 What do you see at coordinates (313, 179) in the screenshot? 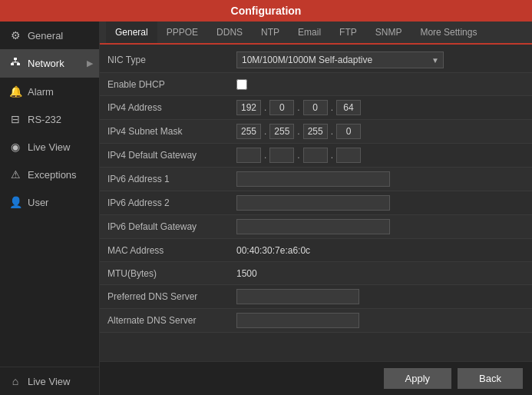
I see `ipv6-address1-input` at bounding box center [313, 179].